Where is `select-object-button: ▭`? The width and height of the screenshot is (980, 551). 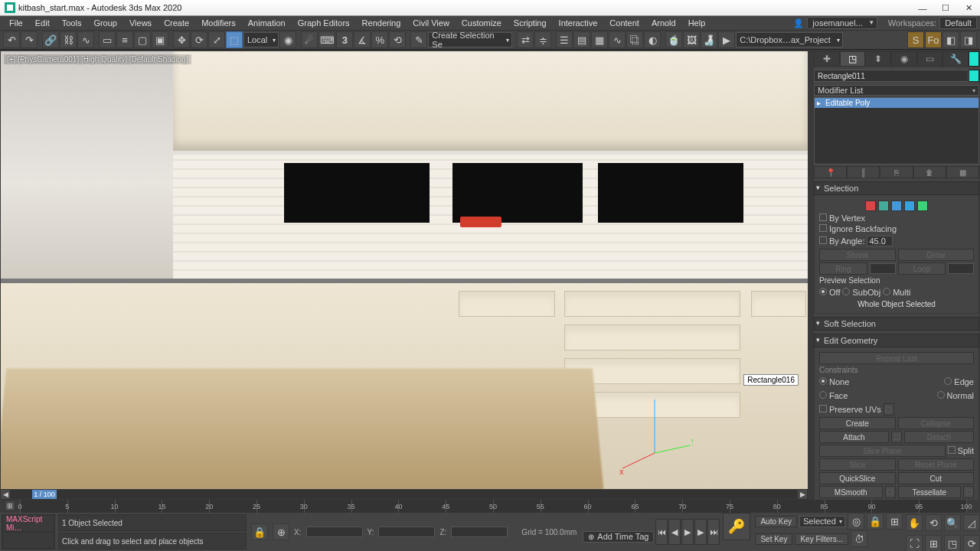
select-object-button: ▭ is located at coordinates (107, 40).